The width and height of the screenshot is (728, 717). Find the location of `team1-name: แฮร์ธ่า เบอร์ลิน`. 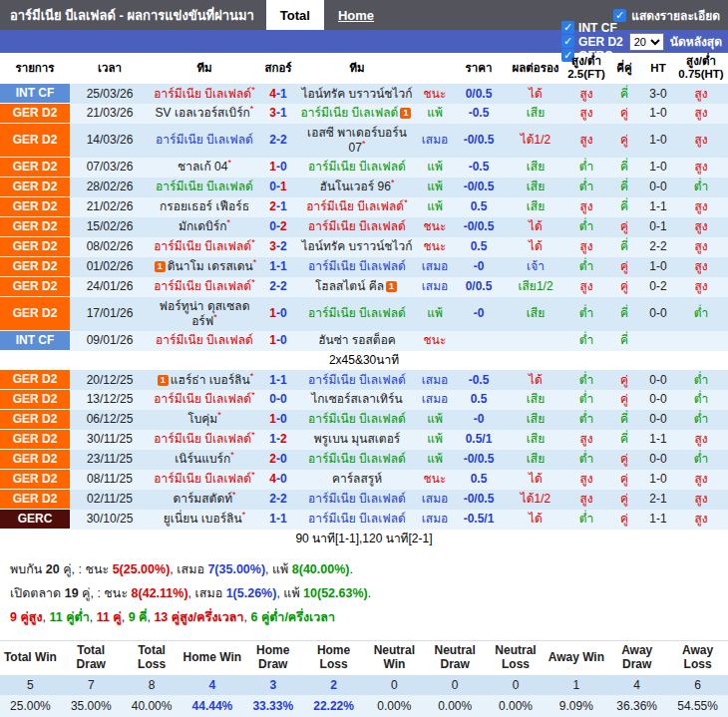

team1-name: แฮร์ธ่า เบอร์ลิน is located at coordinates (210, 380).